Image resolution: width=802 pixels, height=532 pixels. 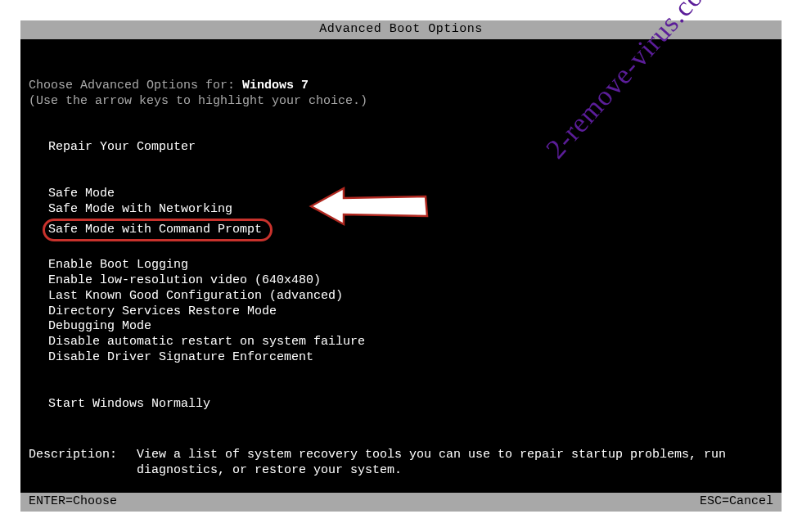 What do you see at coordinates (411, 296) in the screenshot?
I see `option-last-known-good: Last Known Good Configuration (advanced)` at bounding box center [411, 296].